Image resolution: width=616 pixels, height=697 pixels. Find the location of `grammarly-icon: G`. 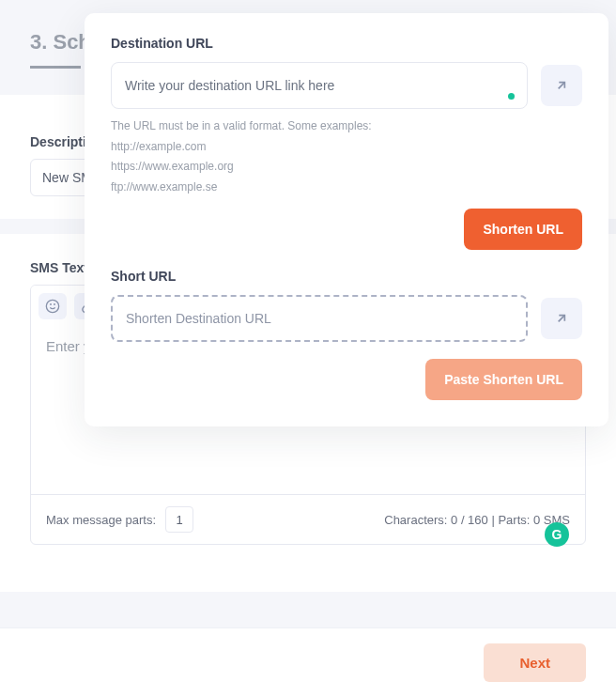

grammarly-icon: G is located at coordinates (557, 534).